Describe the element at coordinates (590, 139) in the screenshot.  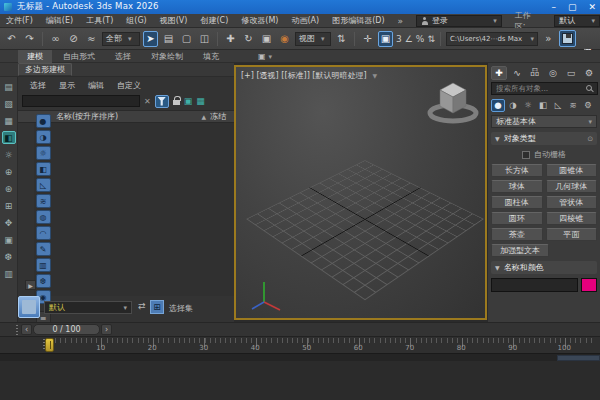
I see `pin-icon: ⊙` at that location.